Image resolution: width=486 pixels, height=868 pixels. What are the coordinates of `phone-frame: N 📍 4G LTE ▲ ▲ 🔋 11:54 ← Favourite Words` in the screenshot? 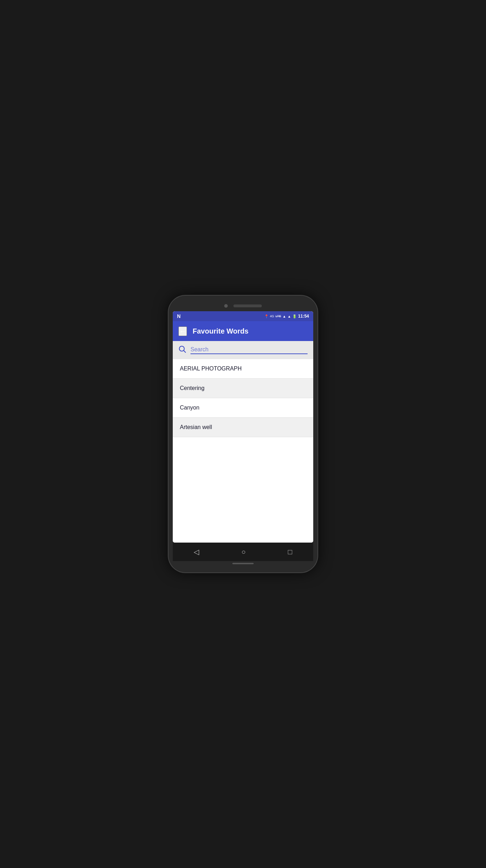 It's located at (243, 434).